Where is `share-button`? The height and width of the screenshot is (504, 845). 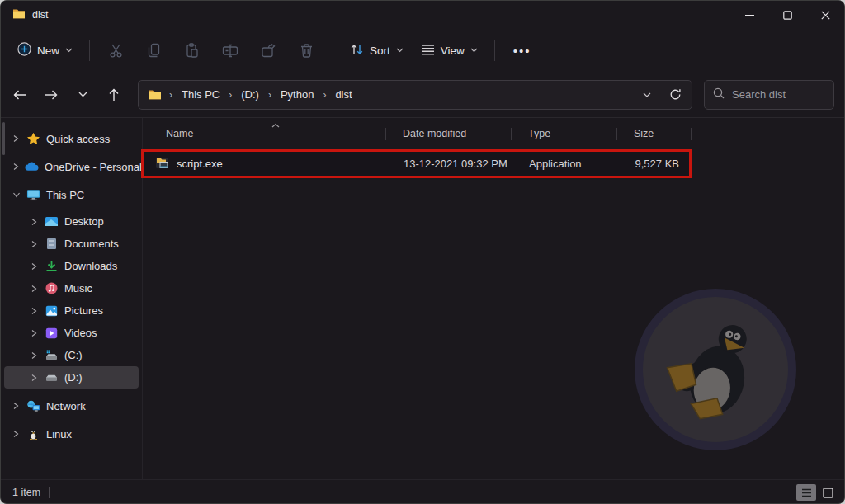 share-button is located at coordinates (268, 50).